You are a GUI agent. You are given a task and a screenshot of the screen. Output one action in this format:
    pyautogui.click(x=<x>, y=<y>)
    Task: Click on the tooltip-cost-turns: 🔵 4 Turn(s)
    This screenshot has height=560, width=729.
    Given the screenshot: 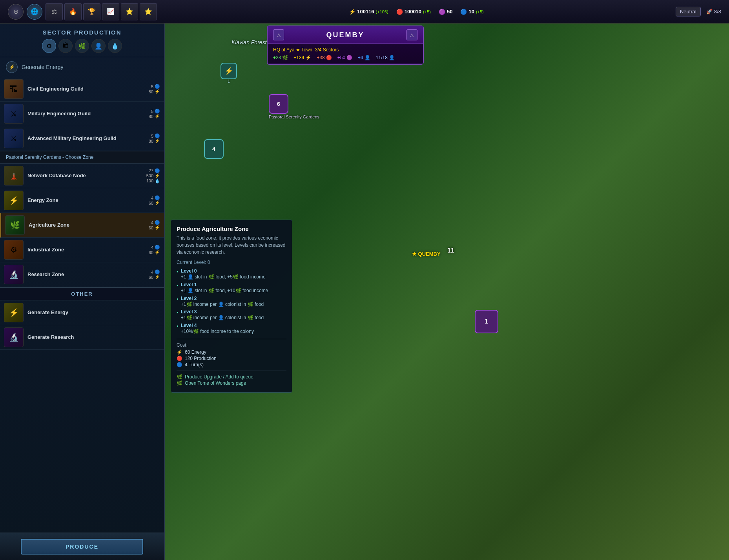 What is the action you would take?
    pyautogui.click(x=231, y=365)
    